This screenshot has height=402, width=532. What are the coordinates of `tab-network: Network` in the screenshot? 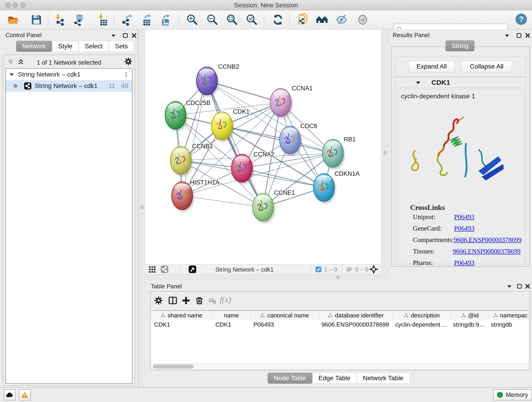 It's located at (34, 46).